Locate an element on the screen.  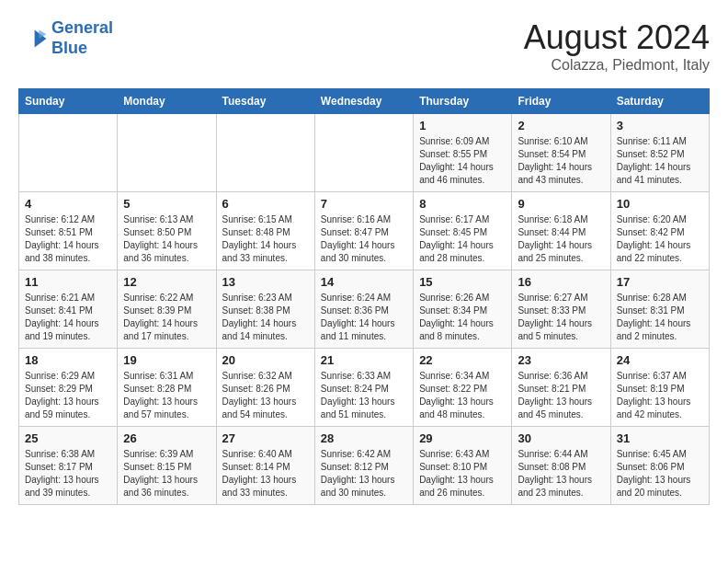
day-number: 13 is located at coordinates (266, 282).